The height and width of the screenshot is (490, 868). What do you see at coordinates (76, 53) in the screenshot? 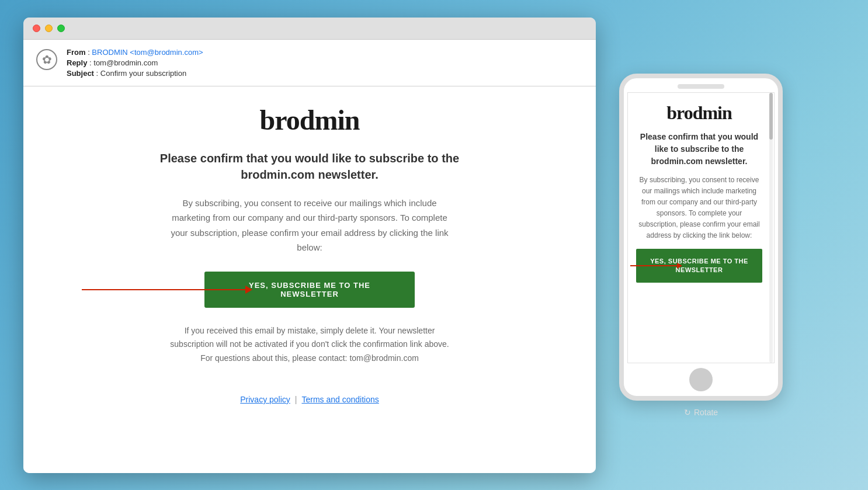
I see `from-label: From` at bounding box center [76, 53].